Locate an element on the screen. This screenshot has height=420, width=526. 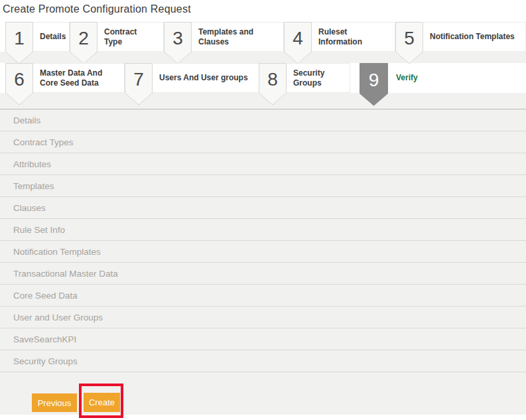
step-number-pennant-icon: 5 is located at coordinates (409, 43).